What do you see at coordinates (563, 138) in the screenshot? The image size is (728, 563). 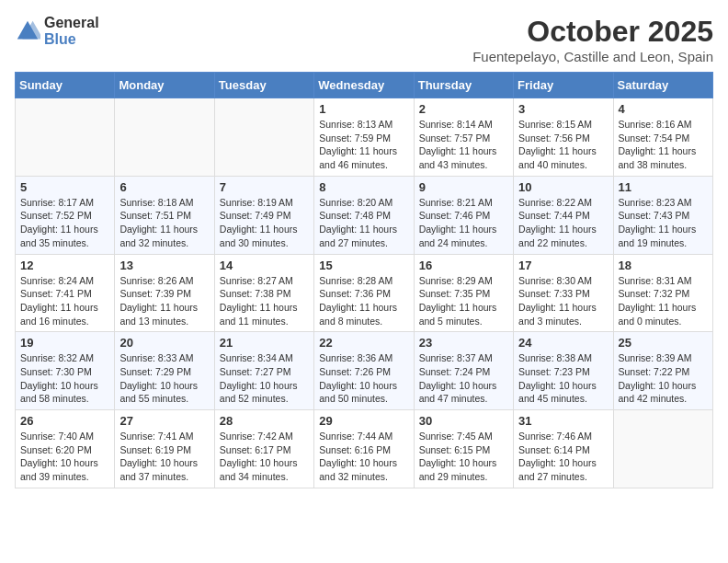 I see `calendar-cell: 3Sunrise: 8:15 AM Sunset: 7:56 PM Daylig…` at bounding box center [563, 138].